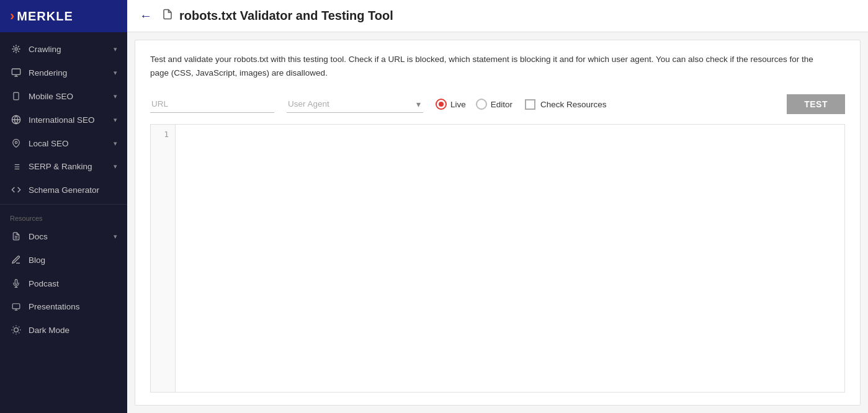  Describe the element at coordinates (38, 237) in the screenshot. I see `sidebar-item-docs-label: Docs` at that location.